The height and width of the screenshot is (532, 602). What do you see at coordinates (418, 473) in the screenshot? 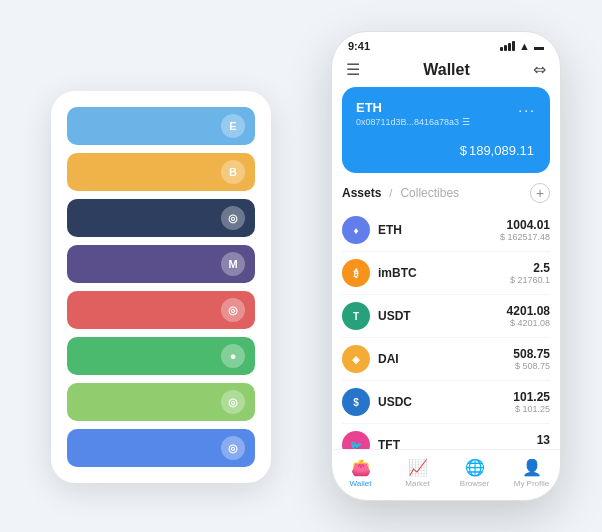
I see `nav-item-market: 📈Market` at bounding box center [418, 473].